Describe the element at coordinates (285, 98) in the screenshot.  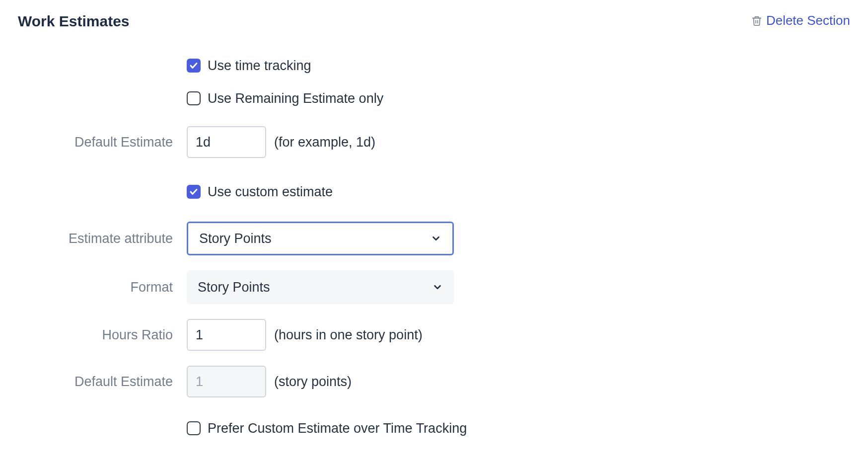
I see `checkbox-use-remaining-only: Use Remaining Estimate only` at that location.